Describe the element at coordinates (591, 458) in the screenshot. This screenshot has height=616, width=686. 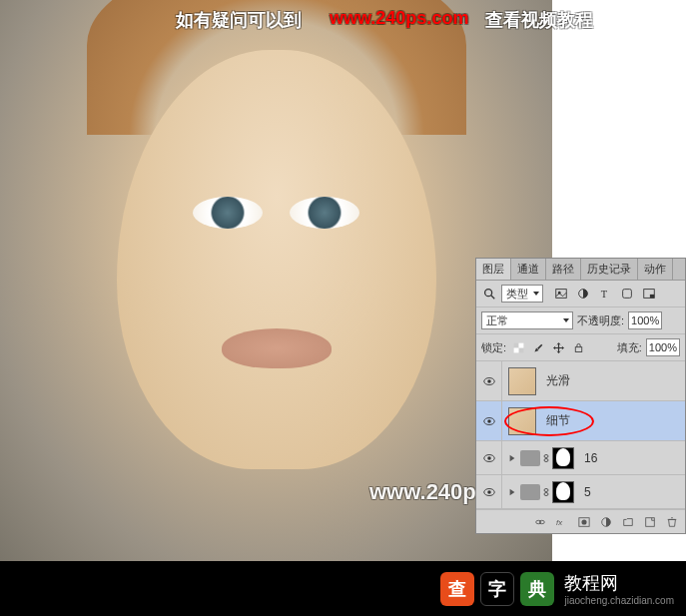
I see `layer-name-label: 16` at that location.